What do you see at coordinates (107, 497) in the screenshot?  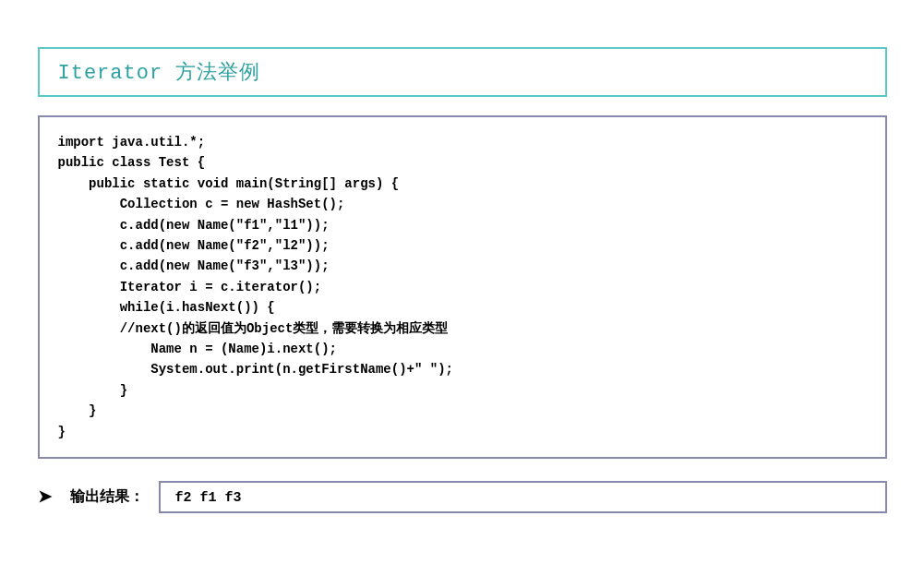 I see `output-label: 输出结果：` at bounding box center [107, 497].